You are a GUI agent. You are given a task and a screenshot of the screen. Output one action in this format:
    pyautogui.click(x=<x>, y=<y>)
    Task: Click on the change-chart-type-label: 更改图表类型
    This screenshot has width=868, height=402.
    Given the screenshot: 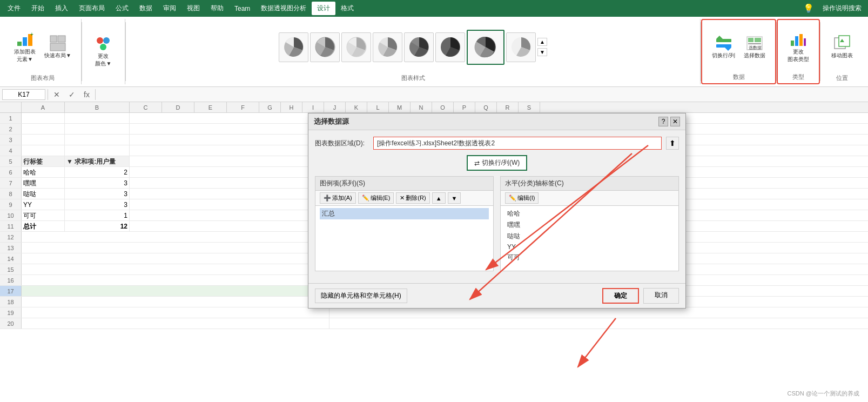 What is the action you would take?
    pyautogui.click(x=798, y=56)
    